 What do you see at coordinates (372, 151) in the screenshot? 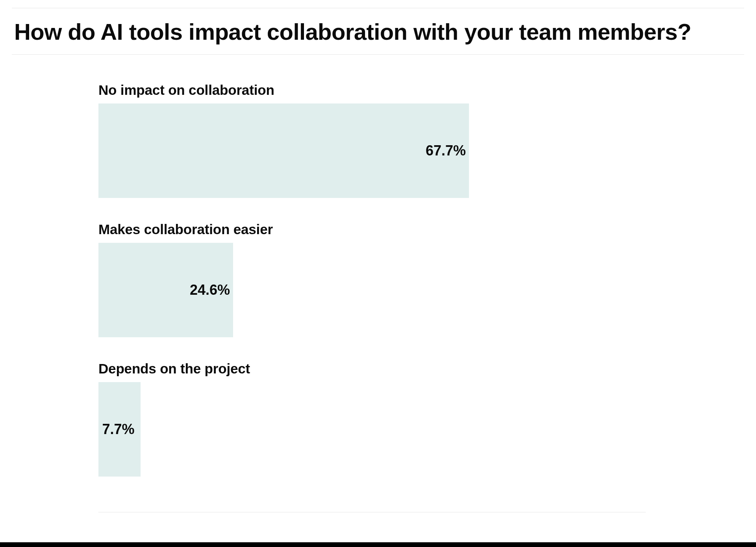
I see `bar-row: 67.7%` at bounding box center [372, 151].